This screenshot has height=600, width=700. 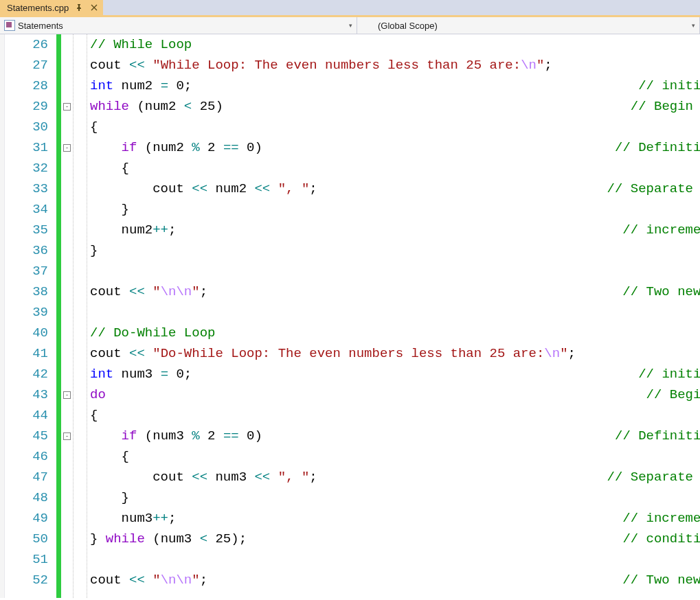 What do you see at coordinates (26, 436) in the screenshot?
I see `line-number: 45` at bounding box center [26, 436].